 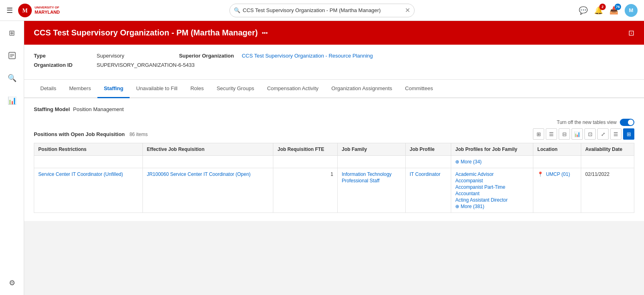 What do you see at coordinates (616, 134) in the screenshot?
I see `list-view-button: ☰` at bounding box center [616, 134].